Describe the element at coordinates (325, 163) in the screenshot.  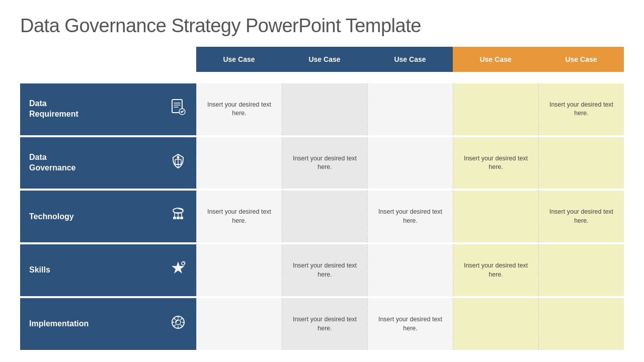
I see `cell-r2-c2: Insert your desired text here.` at that location.